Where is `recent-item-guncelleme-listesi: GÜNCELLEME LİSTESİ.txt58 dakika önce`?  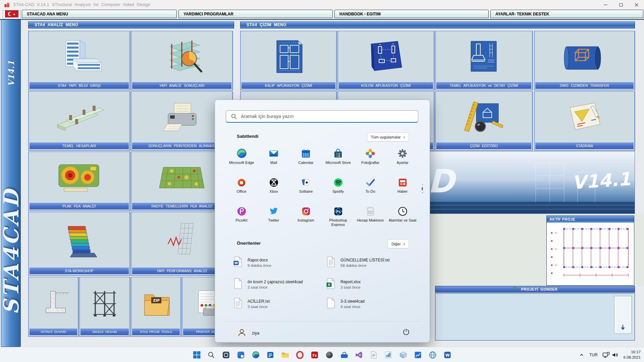
recent-item-guncelleme-listesi: GÜNCELLEME LİSTESİ.txt58 dakika önce is located at coordinates (372, 262).